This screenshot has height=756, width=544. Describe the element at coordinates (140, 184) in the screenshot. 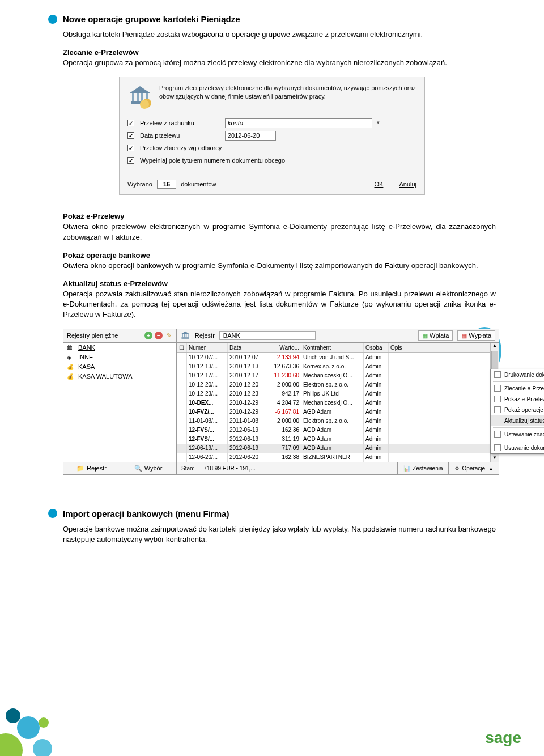

I see `selected-label: Wybrano` at that location.